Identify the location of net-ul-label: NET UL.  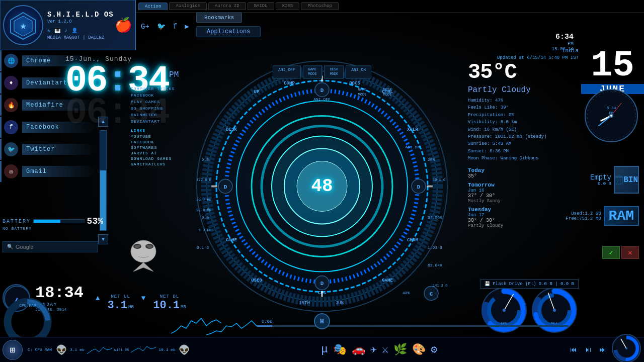
(120, 297).